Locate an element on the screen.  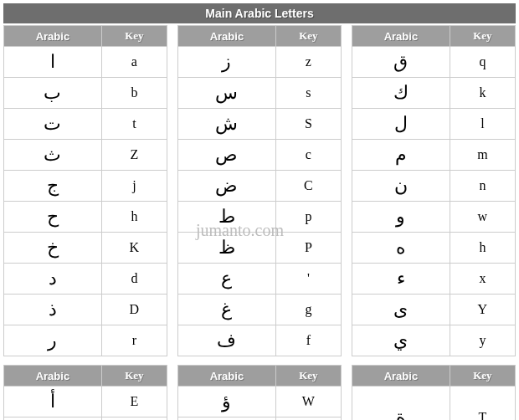
arabic-letter: ض is located at coordinates (228, 186).